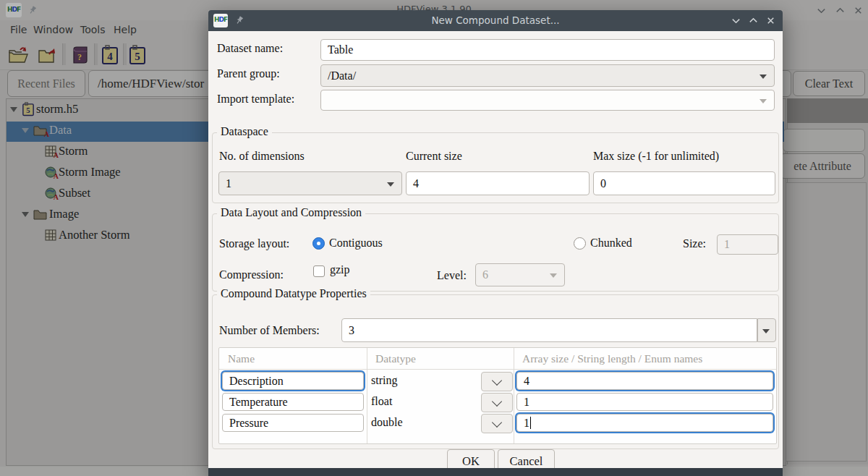 This screenshot has width=868, height=476. Describe the element at coordinates (754, 22) in the screenshot. I see `maximize-icon` at that location.